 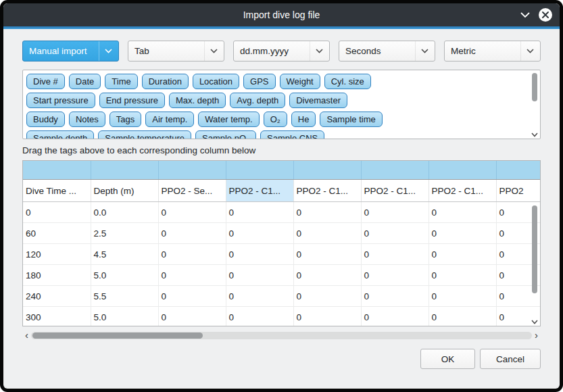 I want to click on tag-pill: Weight, so click(x=300, y=81).